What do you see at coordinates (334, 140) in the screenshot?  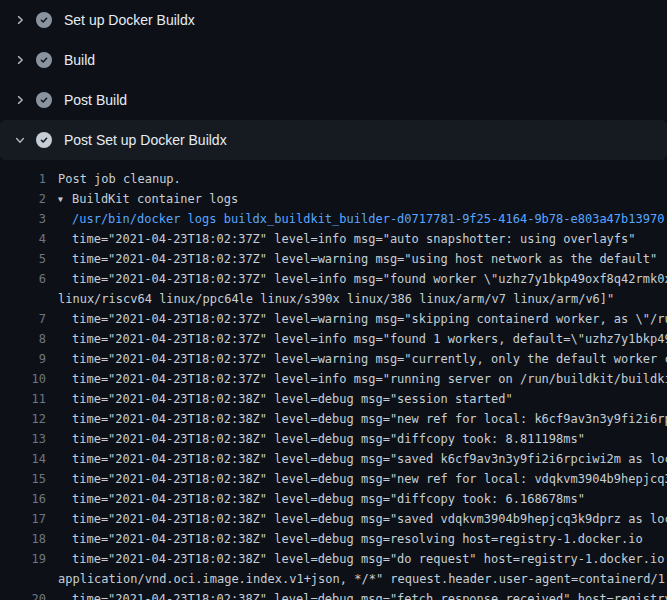 I see `step-row-post-set-up-docker-buildx: Post Set up Docker Buildx` at bounding box center [334, 140].